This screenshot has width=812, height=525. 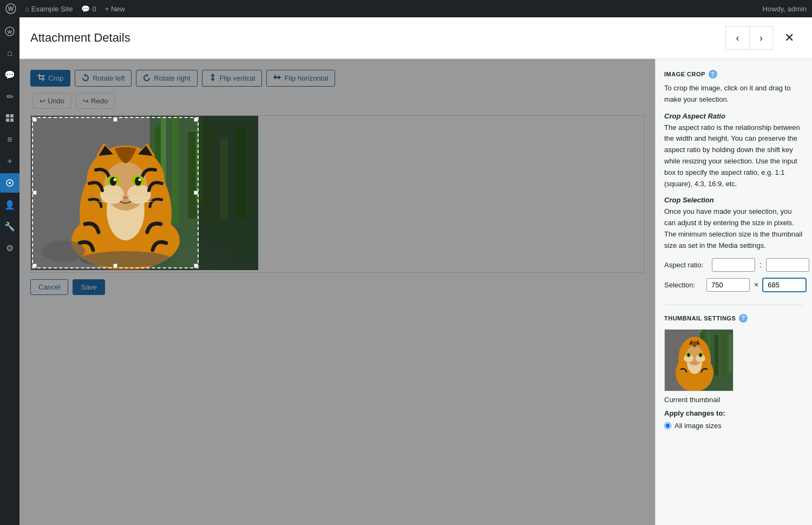 I want to click on all-image-sizes-option: All image sizes, so click(x=734, y=425).